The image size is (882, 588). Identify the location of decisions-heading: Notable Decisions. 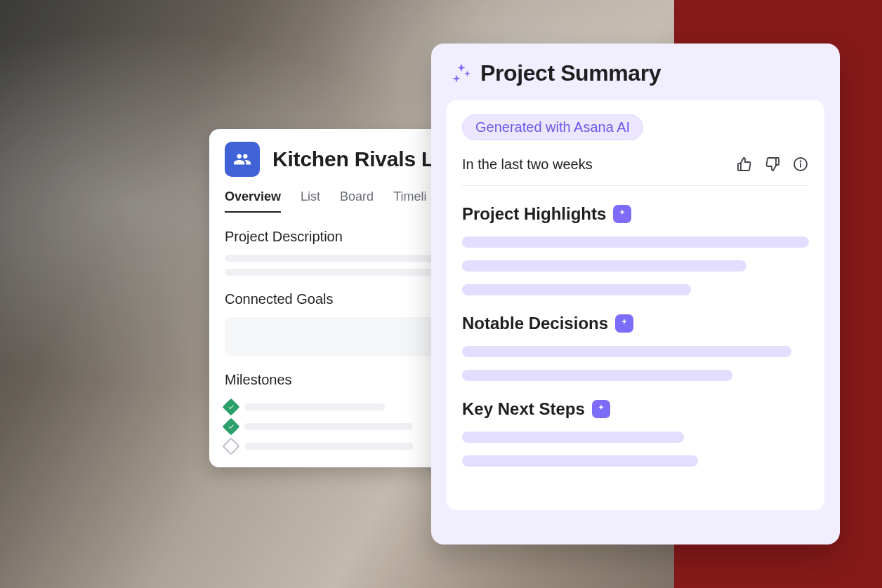
(535, 323).